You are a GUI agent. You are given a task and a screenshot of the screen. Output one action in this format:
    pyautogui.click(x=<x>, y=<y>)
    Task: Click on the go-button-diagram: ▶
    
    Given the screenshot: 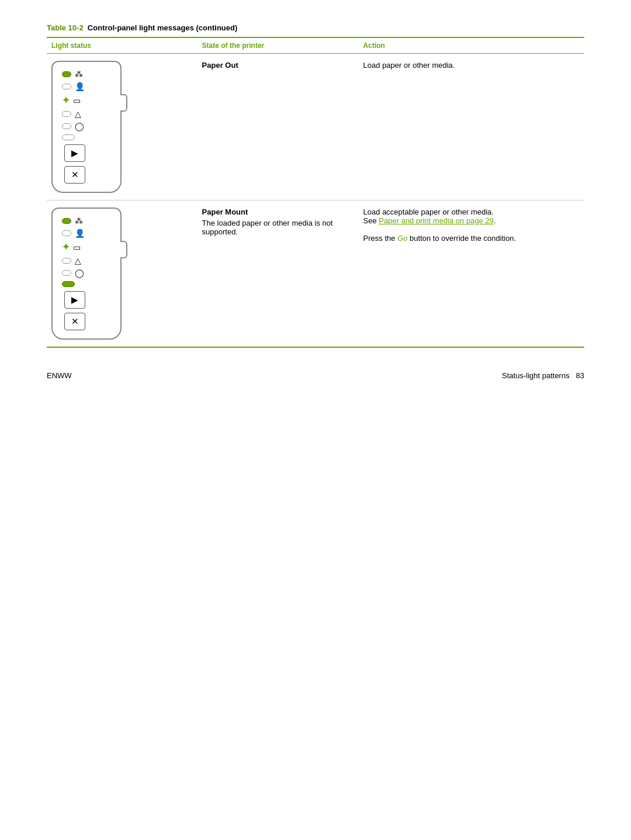 What is the action you would take?
    pyautogui.click(x=75, y=153)
    